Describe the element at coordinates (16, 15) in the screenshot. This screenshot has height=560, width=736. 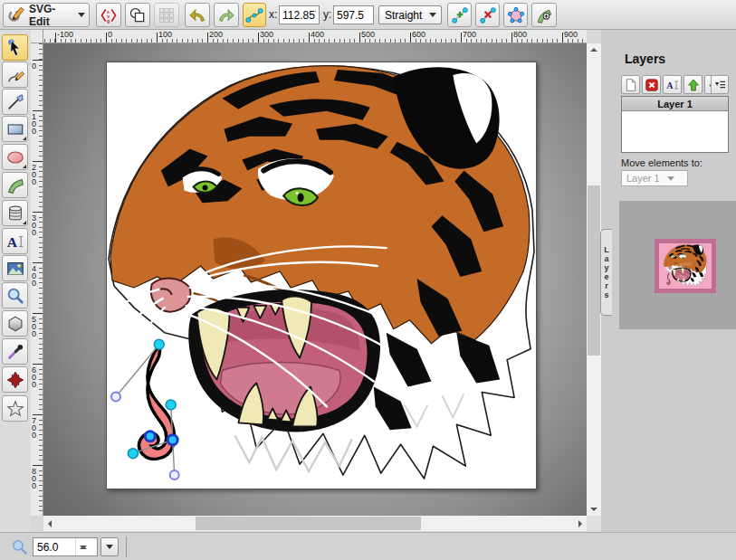
I see `svg-edit-logo-icon` at that location.